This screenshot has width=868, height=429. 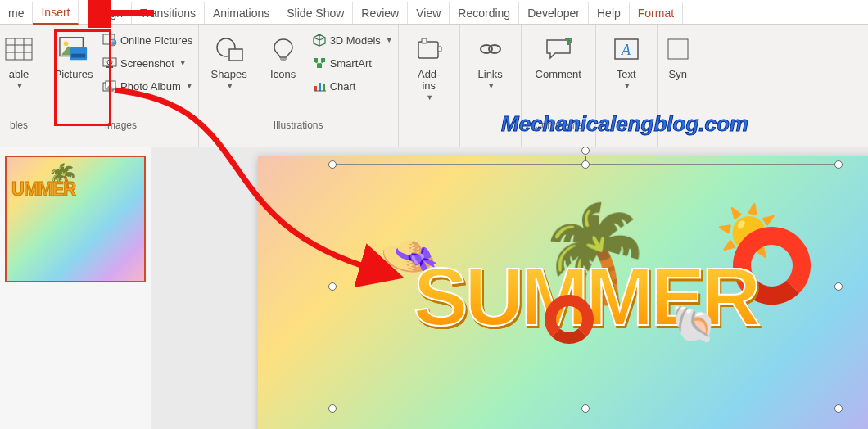 I want to click on tab-design: Design, so click(x=105, y=13).